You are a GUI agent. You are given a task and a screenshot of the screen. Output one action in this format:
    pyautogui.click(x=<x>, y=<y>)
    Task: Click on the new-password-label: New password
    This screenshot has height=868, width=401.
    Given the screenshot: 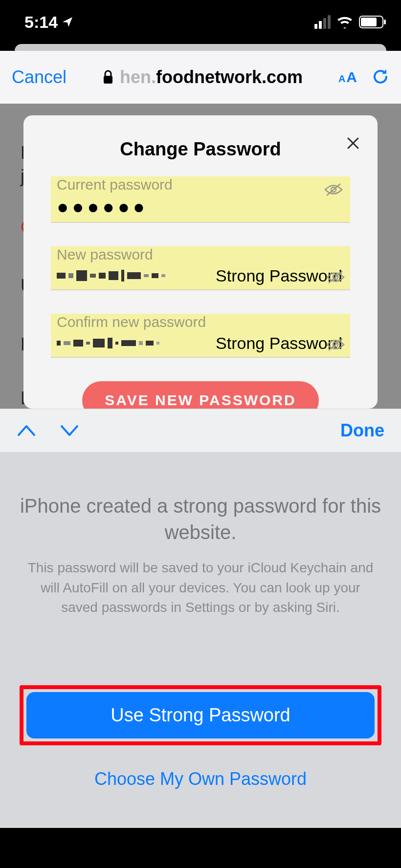 What is the action you would take?
    pyautogui.click(x=200, y=255)
    